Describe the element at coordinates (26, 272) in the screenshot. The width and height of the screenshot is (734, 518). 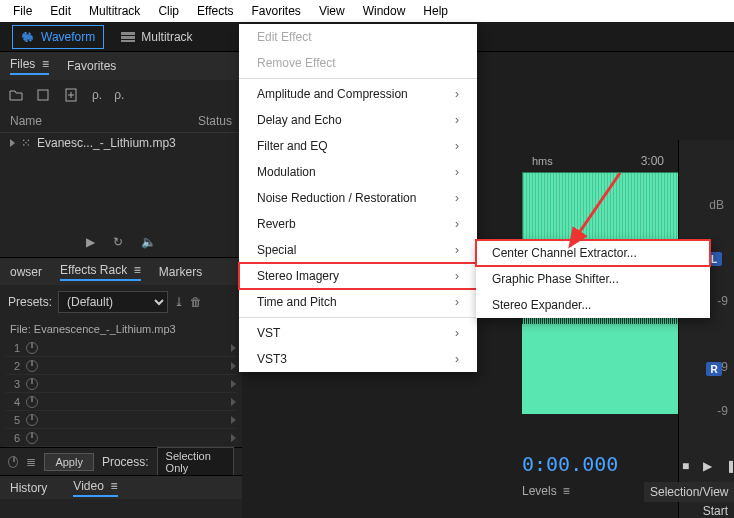
I see `tab-browser: owser` at that location.